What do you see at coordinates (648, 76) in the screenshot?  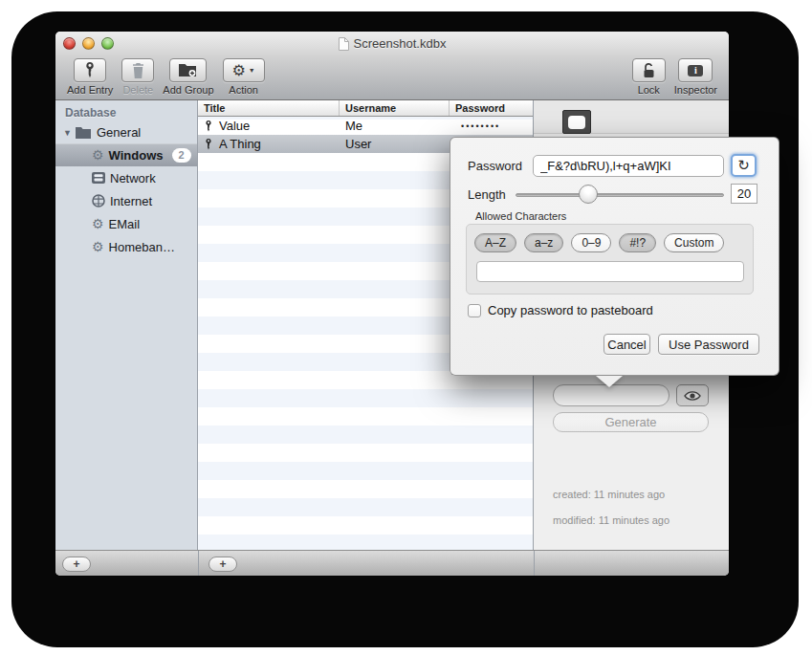 I see `lock-toolbar-item: Lock` at bounding box center [648, 76].